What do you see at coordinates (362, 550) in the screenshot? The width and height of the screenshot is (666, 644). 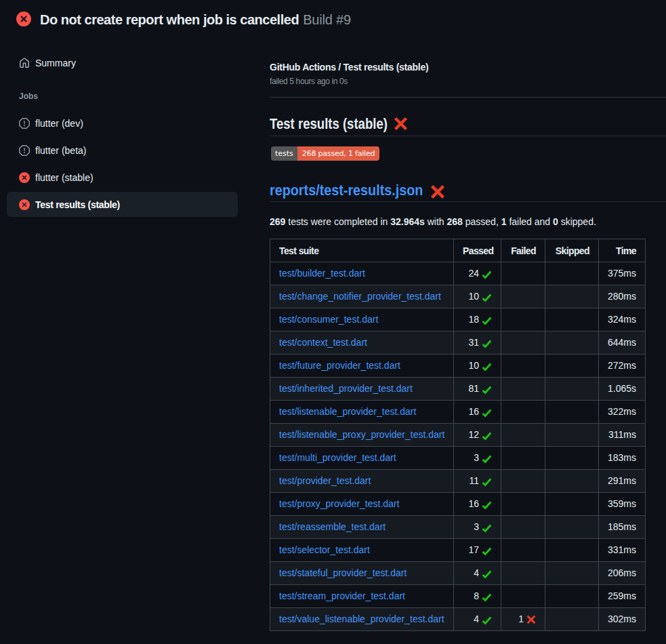 I see `cell-test-suite: test/selector_test.dart` at bounding box center [362, 550].